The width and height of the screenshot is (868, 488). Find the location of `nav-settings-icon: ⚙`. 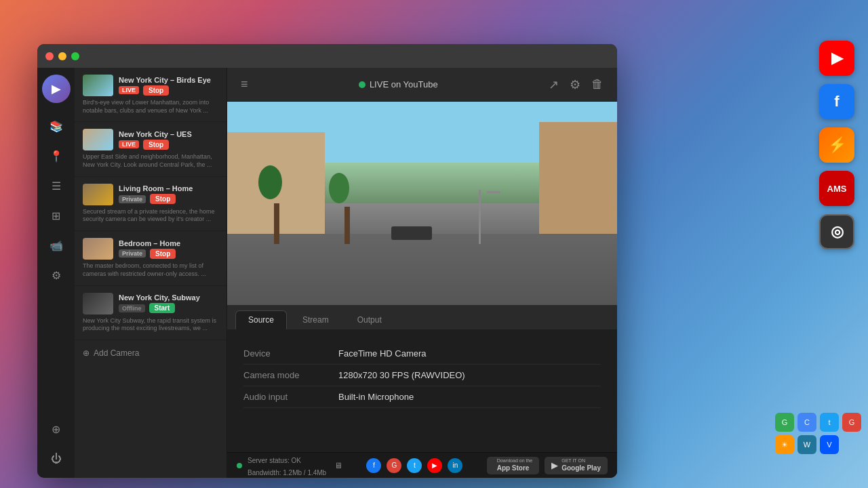

nav-settings-icon: ⚙ is located at coordinates (56, 275).